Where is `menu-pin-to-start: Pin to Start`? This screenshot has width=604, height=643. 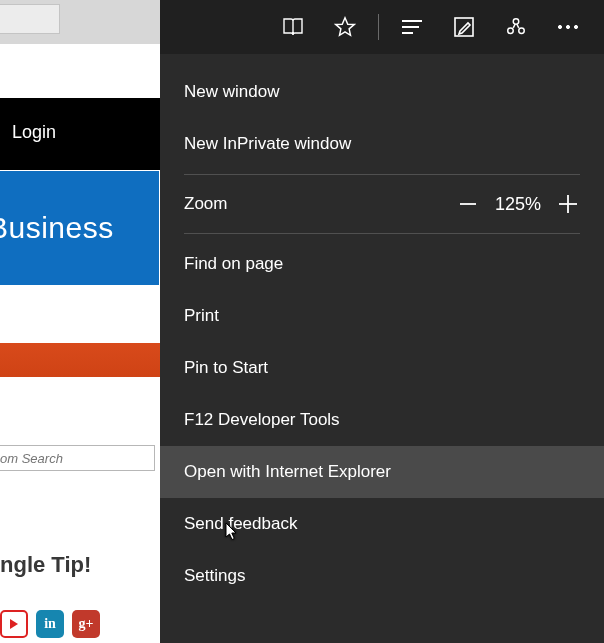
menu-pin-to-start: Pin to Start is located at coordinates (382, 368).